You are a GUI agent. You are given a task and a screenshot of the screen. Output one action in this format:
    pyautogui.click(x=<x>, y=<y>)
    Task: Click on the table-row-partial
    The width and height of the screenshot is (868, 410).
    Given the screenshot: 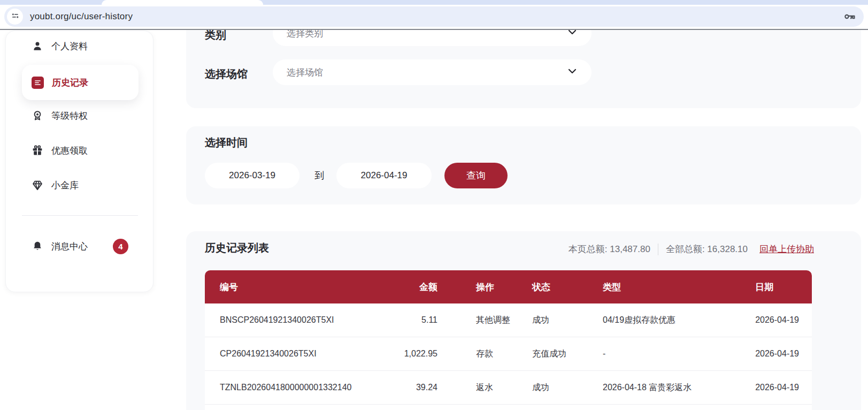 What is the action you would take?
    pyautogui.click(x=508, y=407)
    